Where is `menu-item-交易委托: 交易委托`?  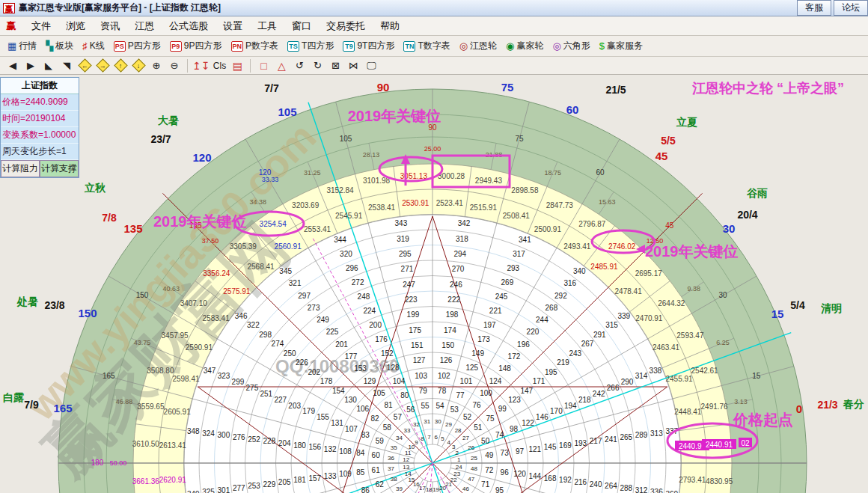
menu-item-交易委托: 交易委托 is located at coordinates (346, 26).